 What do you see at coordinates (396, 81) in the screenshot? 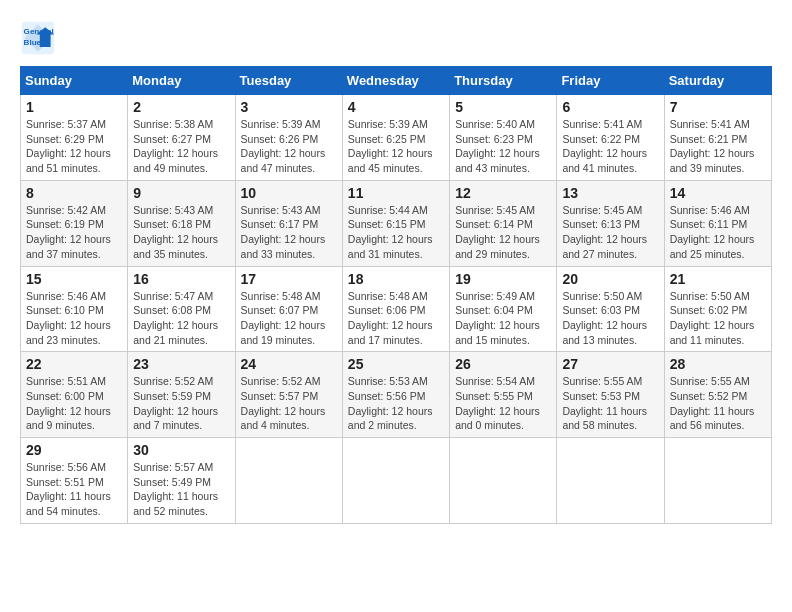
I see `col-wednesday: Wednesday` at bounding box center [396, 81].